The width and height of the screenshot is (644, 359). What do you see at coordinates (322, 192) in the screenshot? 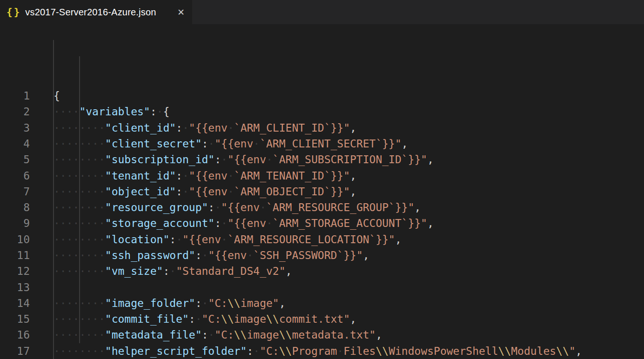
I see `code-line: 7········"object_id":·"{{env·`ARM_OBJECT…` at bounding box center [322, 192].